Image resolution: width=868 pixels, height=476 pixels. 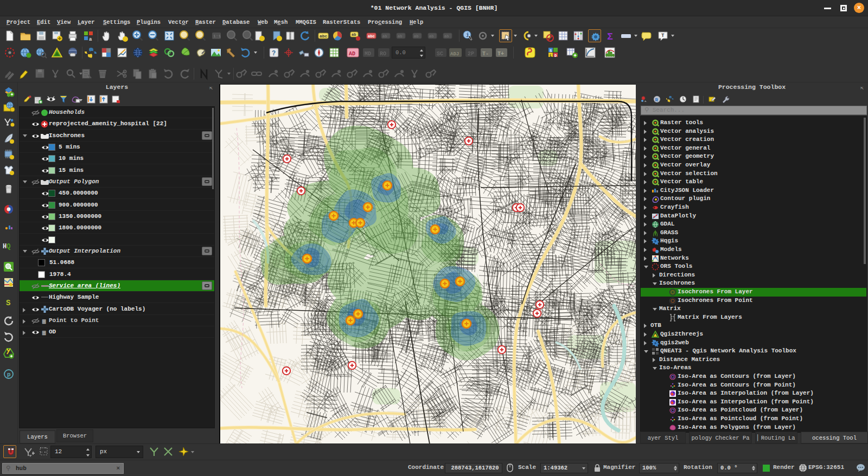 What do you see at coordinates (486, 54) in the screenshot?
I see `svg-text: T-` at bounding box center [486, 54].